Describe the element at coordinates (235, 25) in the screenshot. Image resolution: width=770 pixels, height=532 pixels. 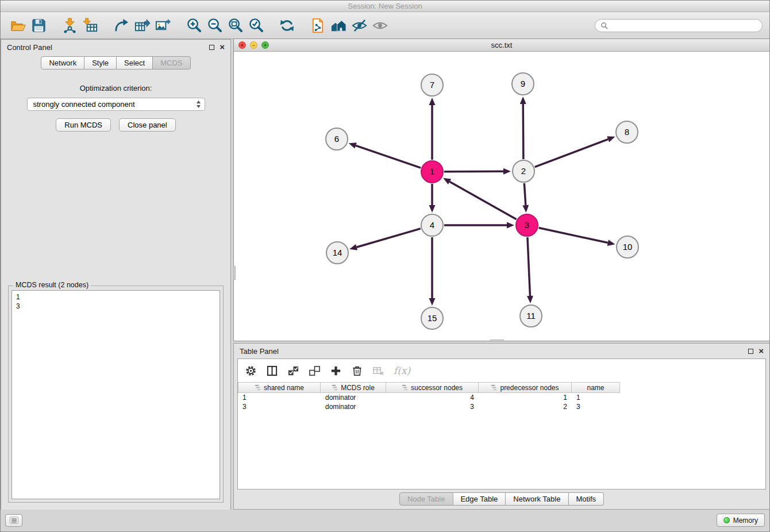
I see `zoom-fit-button` at that location.